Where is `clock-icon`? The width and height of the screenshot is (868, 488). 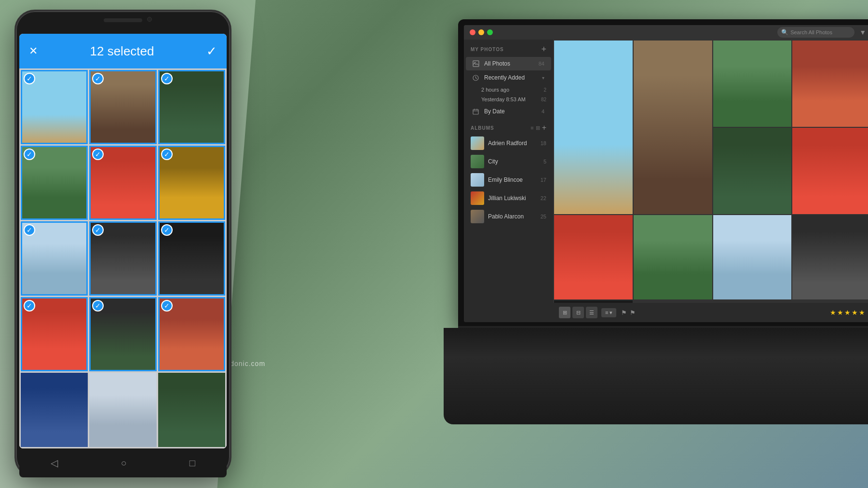
clock-icon is located at coordinates (476, 78).